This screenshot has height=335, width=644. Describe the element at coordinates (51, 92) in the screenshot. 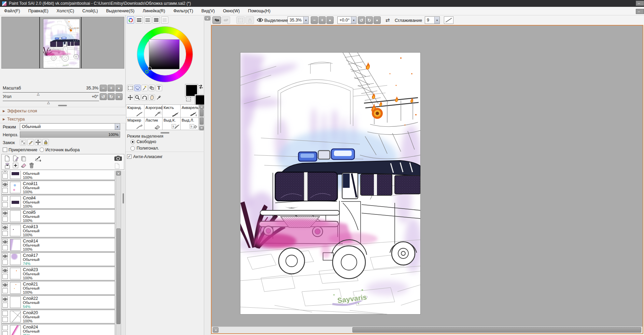

I see `scale-slider` at that location.